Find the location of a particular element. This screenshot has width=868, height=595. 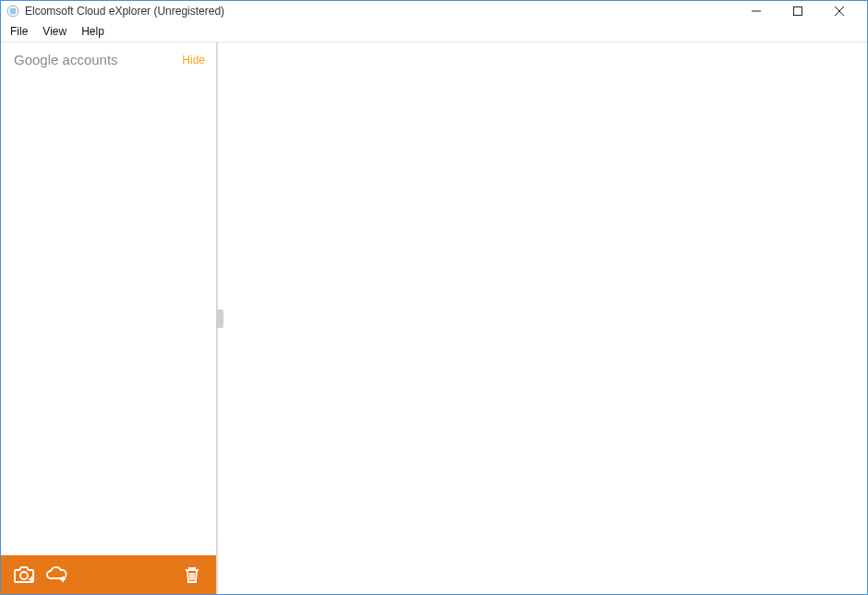

close-button is located at coordinates (838, 11).